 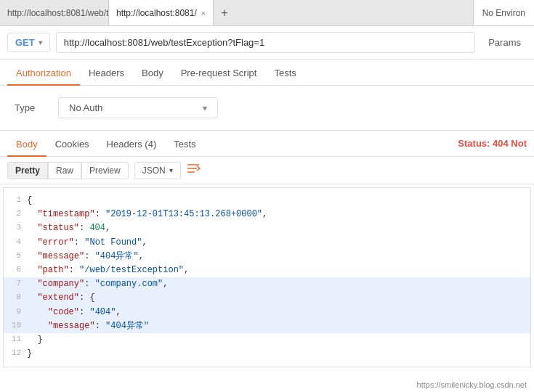 I want to click on auth-type-value: No Auth, so click(x=86, y=107).